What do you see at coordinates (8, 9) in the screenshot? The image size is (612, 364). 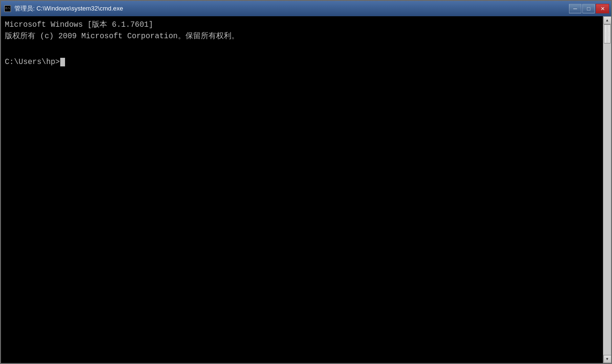 I see `cmd-icon` at bounding box center [8, 9].